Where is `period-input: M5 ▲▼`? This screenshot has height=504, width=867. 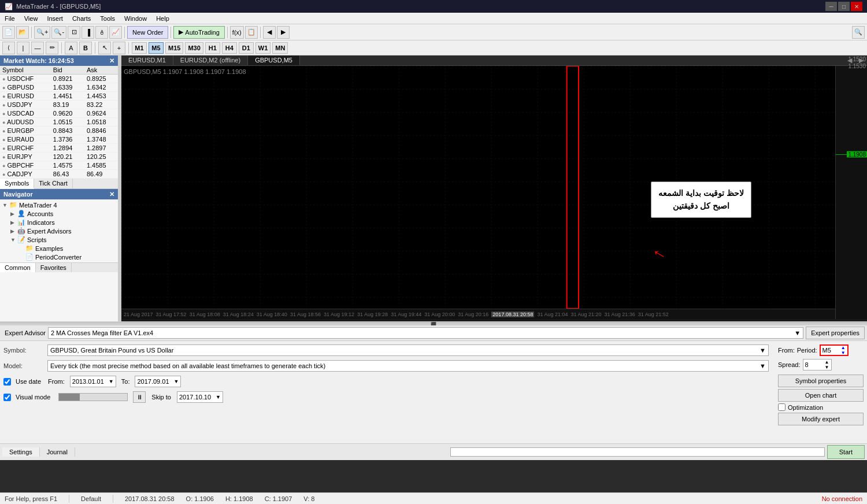
period-input: M5 ▲▼ is located at coordinates (834, 350).